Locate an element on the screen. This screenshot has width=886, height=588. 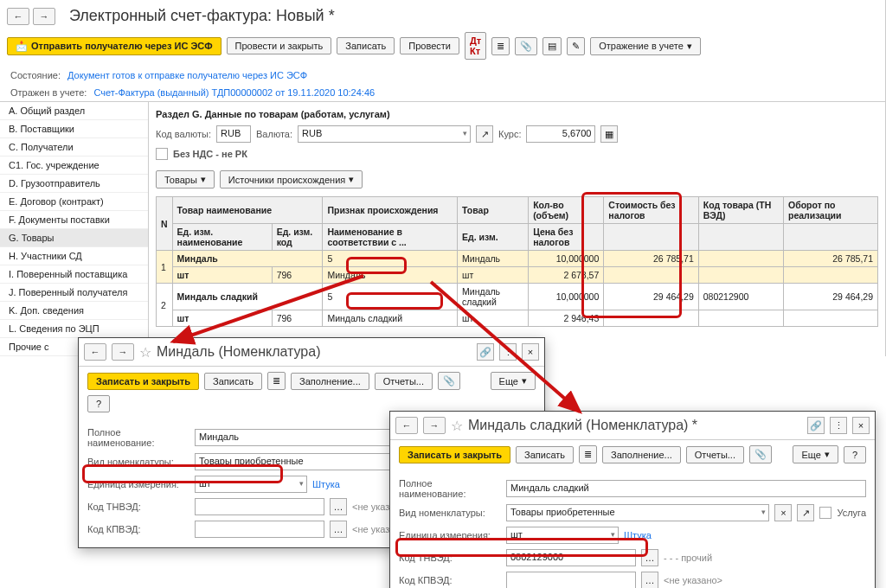
sidebar-item-d: D. Грузоотправитель is located at coordinates (74, 183).